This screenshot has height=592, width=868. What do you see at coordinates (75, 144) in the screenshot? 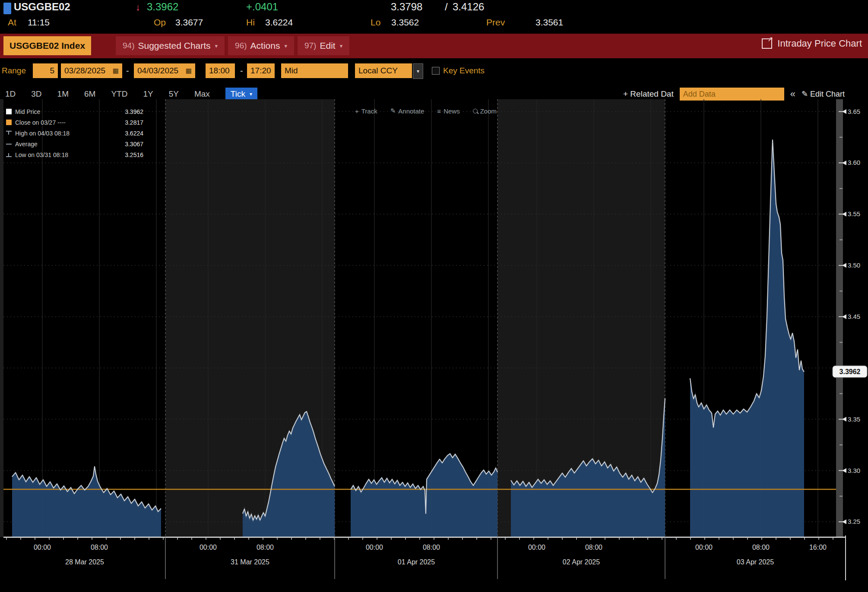
I see `legend-row: Average3.3067` at bounding box center [75, 144].